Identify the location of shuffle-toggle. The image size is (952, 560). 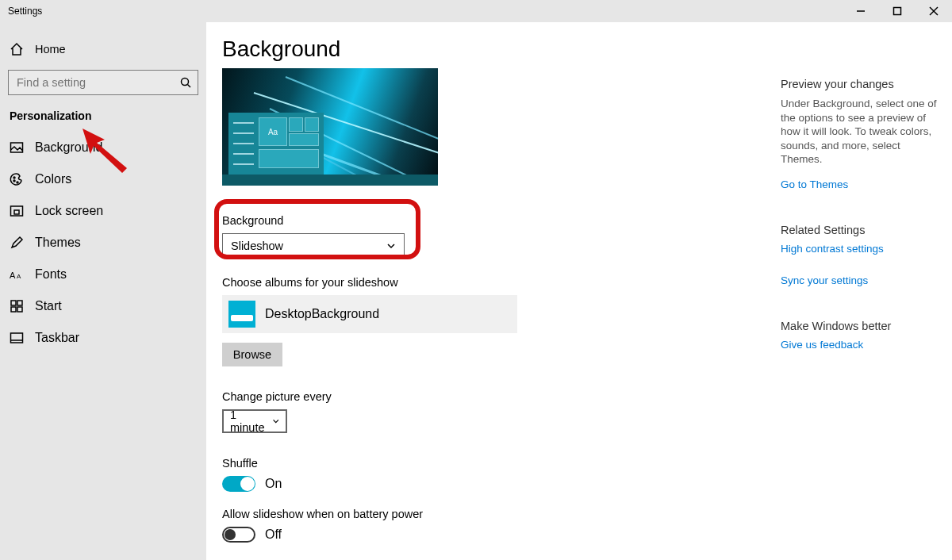
(239, 484).